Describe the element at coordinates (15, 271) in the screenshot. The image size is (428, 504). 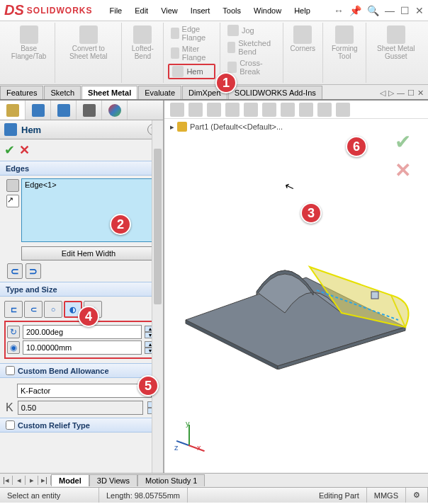
I see `material-inside-toggle: ⊂` at that location.